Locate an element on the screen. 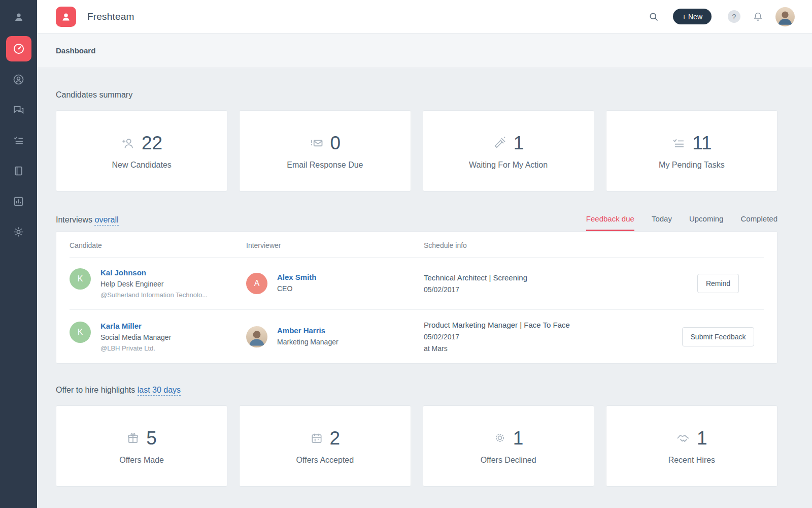  tab-feedback-due: Feedback due is located at coordinates (610, 223).